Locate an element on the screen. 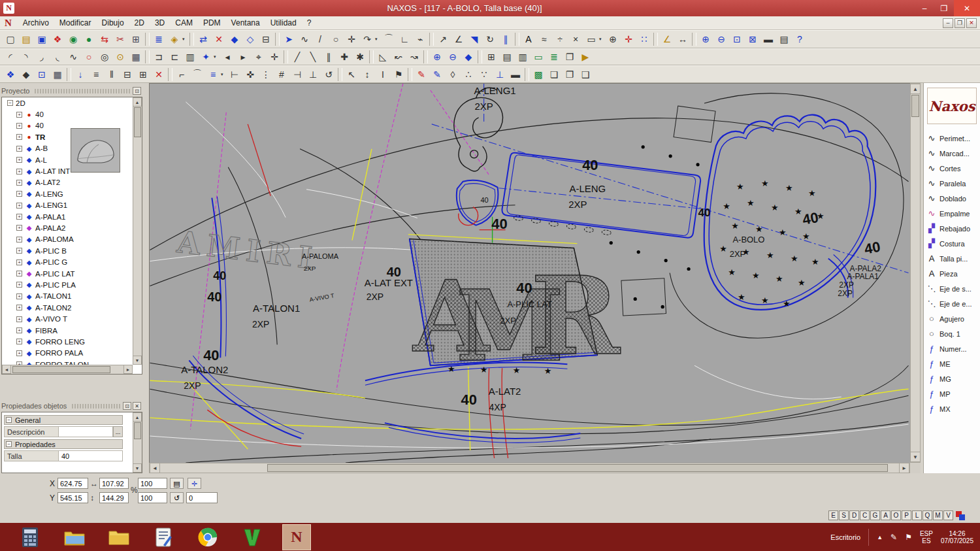  piece-filled-icon: ◆ is located at coordinates (235, 39).